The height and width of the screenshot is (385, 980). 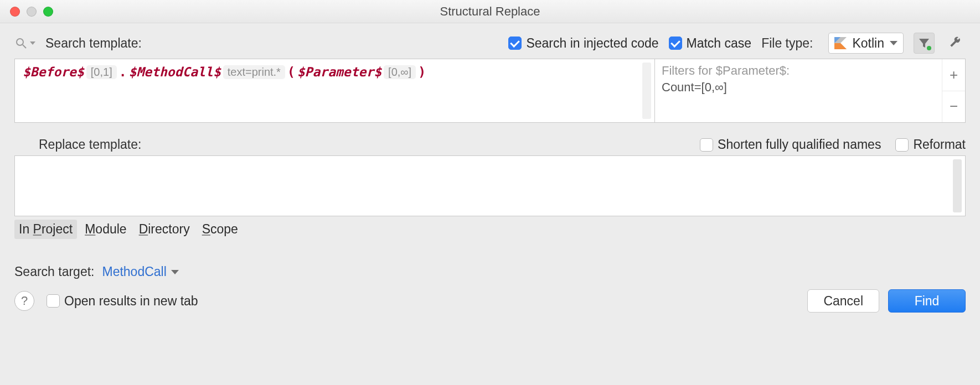 What do you see at coordinates (24, 301) in the screenshot?
I see `help-button: ?` at bounding box center [24, 301].